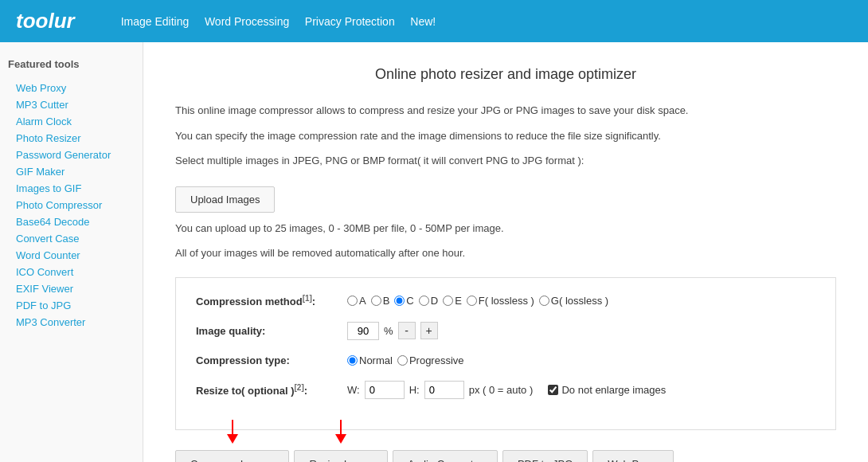 This screenshot has width=868, height=462. Describe the element at coordinates (553, 390) in the screenshot. I see `enlarge-checkbox` at that location.